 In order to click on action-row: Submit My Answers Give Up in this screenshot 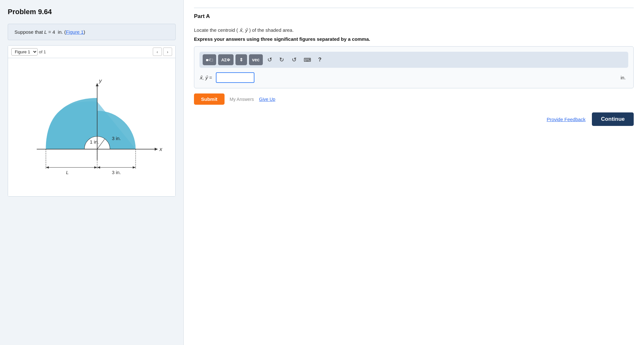, I will do `click(414, 99)`.